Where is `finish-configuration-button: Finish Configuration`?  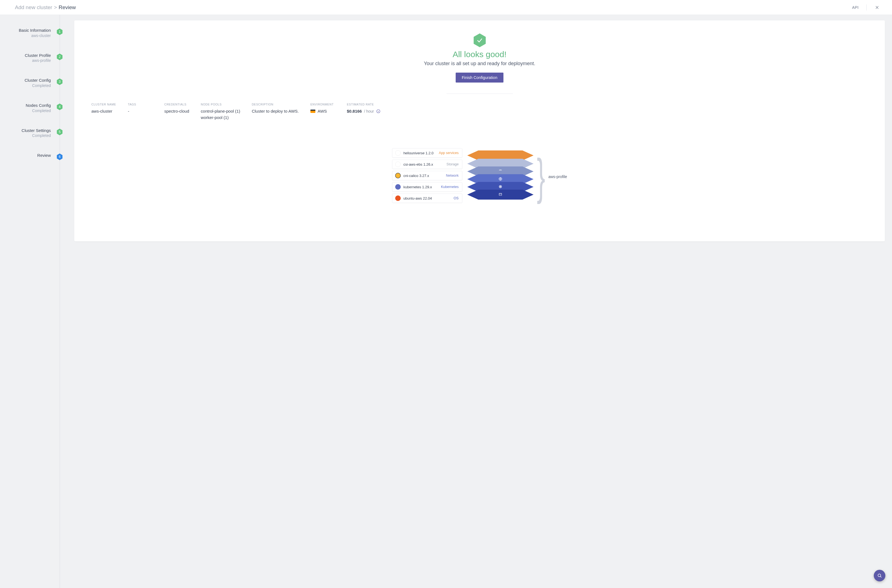 finish-configuration-button: Finish Configuration is located at coordinates (479, 78).